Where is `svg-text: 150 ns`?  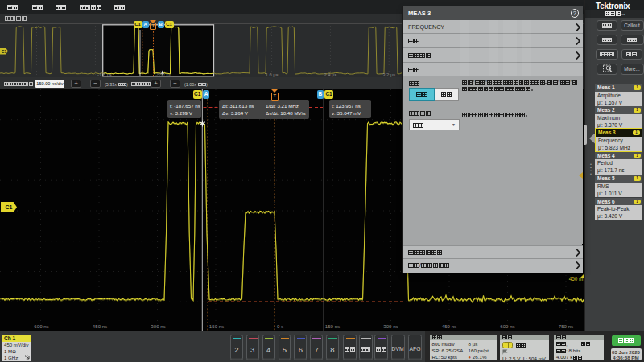
svg-text: 150 ns is located at coordinates (332, 327).